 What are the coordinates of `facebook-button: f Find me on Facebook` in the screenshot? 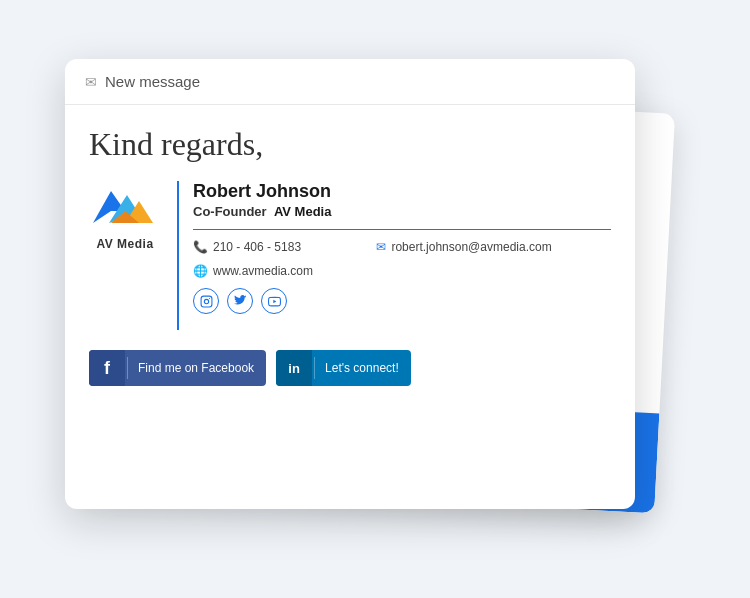 It's located at (178, 368).